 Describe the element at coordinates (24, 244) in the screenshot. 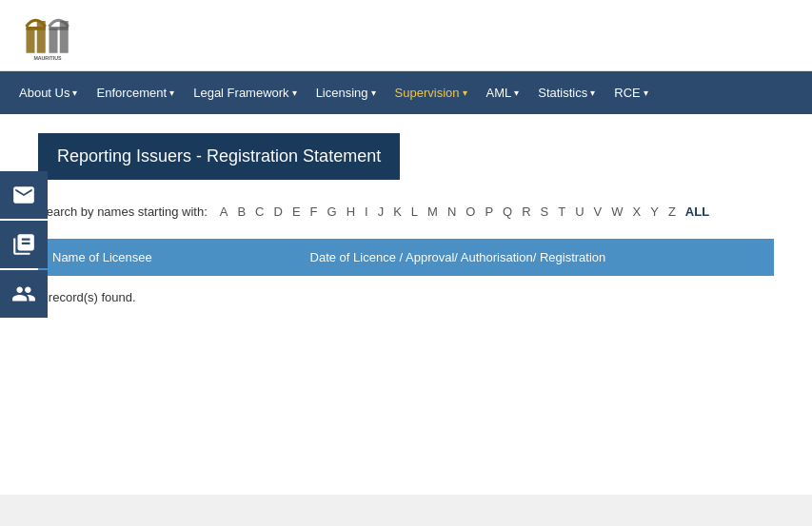

I see `document-button` at that location.